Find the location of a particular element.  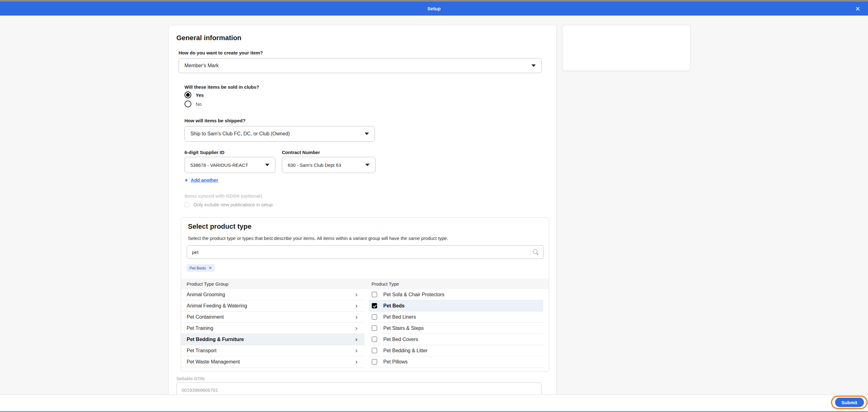

radio-option-yes: Yes is located at coordinates (194, 95).